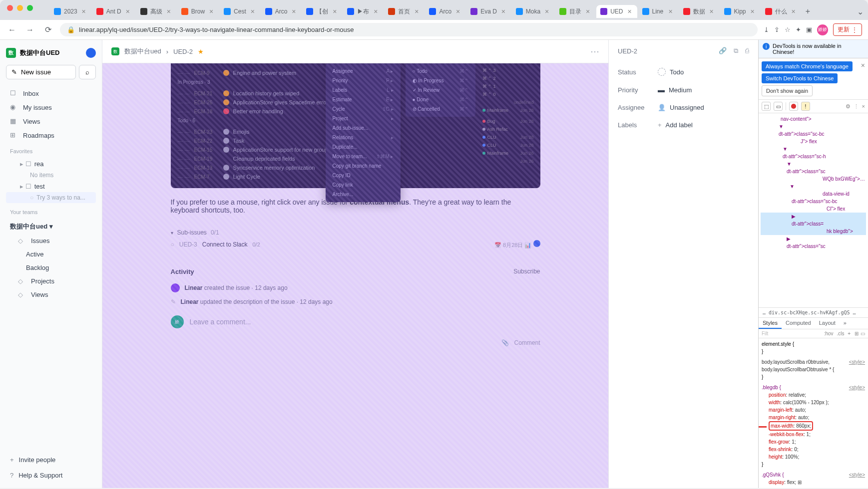  Describe the element at coordinates (114, 11) in the screenshot. I see `browser-tab: Ant D×` at that location.